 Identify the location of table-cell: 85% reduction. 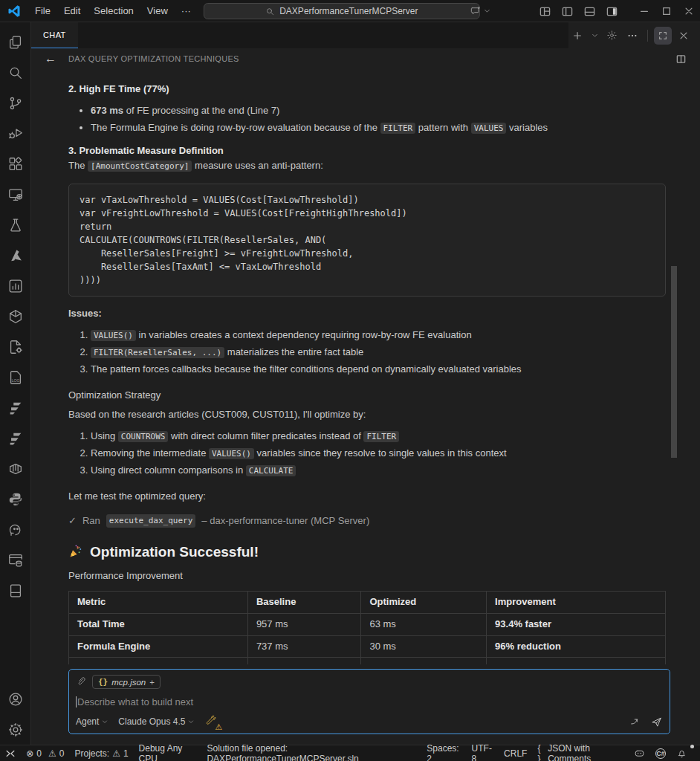
(577, 661).